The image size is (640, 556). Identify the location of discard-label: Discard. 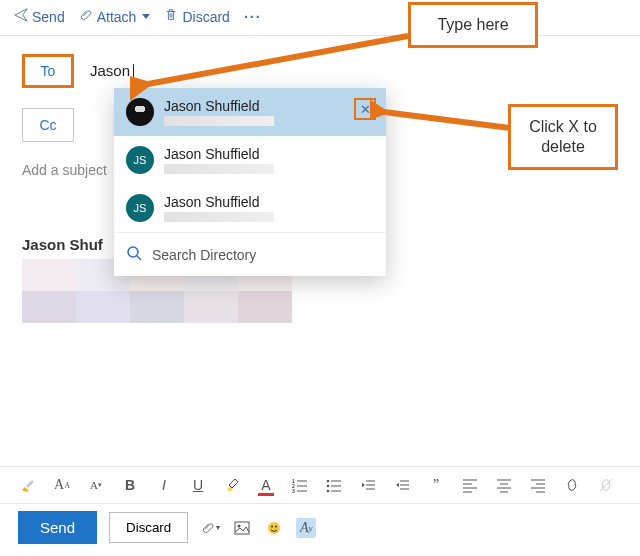
(206, 17).